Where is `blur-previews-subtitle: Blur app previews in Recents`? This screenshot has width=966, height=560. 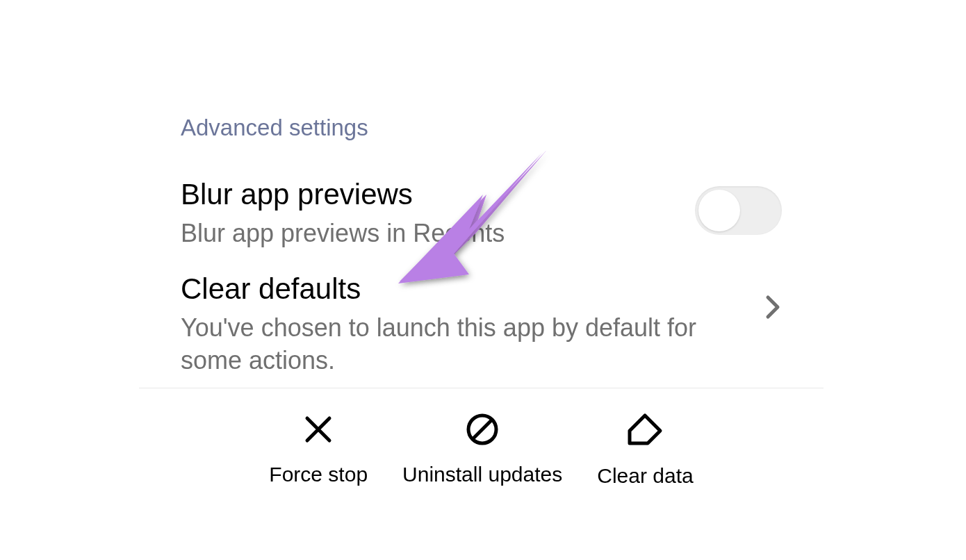
blur-previews-subtitle: Blur app previews in Recents is located at coordinates (424, 233).